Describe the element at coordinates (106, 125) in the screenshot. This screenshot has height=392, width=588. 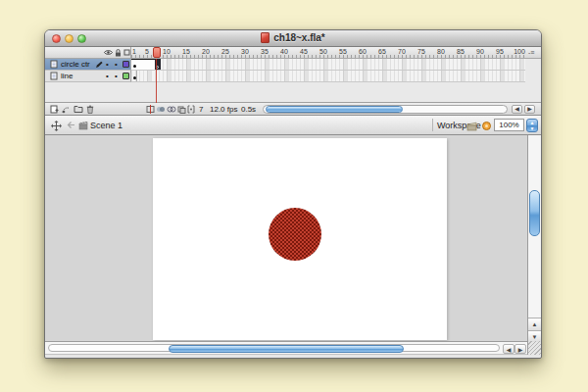
I see `scene-breadcrumb: Scene 1` at that location.